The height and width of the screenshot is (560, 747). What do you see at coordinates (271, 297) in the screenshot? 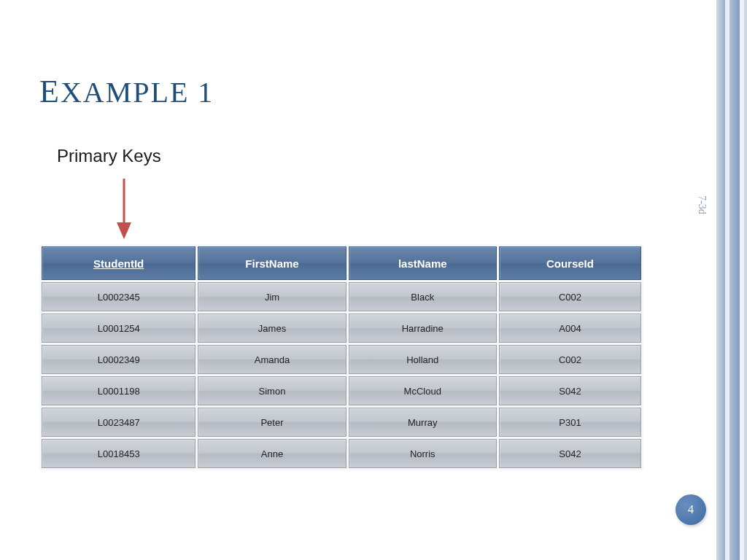
I see `cell-firstname: Jim` at bounding box center [271, 297].